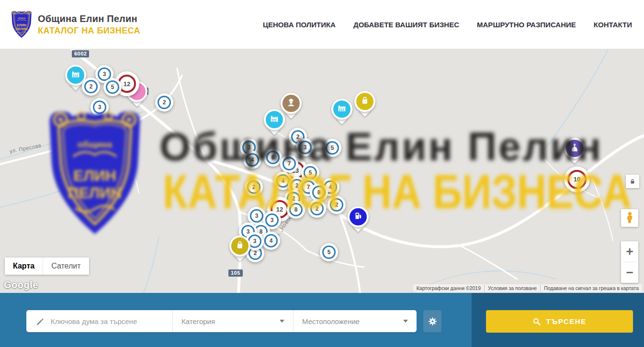  What do you see at coordinates (271, 241) in the screenshot?
I see `map-cluster: 4` at bounding box center [271, 241].